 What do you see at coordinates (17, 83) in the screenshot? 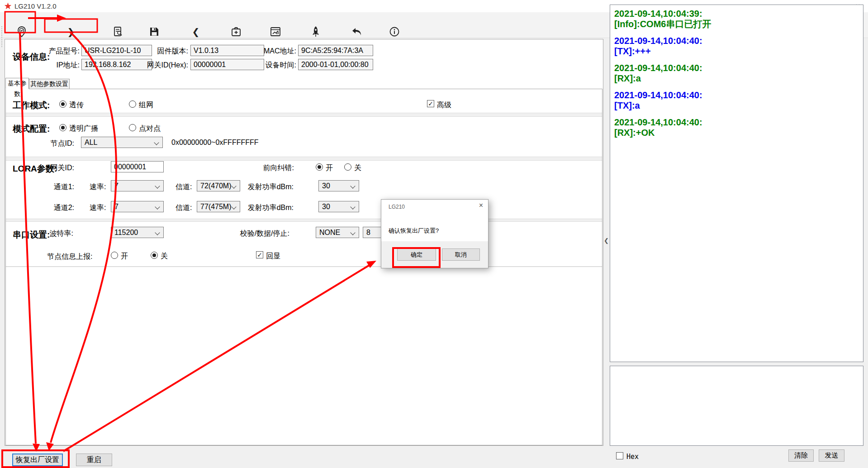
I see `tab-basic-params: 基本参数` at bounding box center [17, 83].